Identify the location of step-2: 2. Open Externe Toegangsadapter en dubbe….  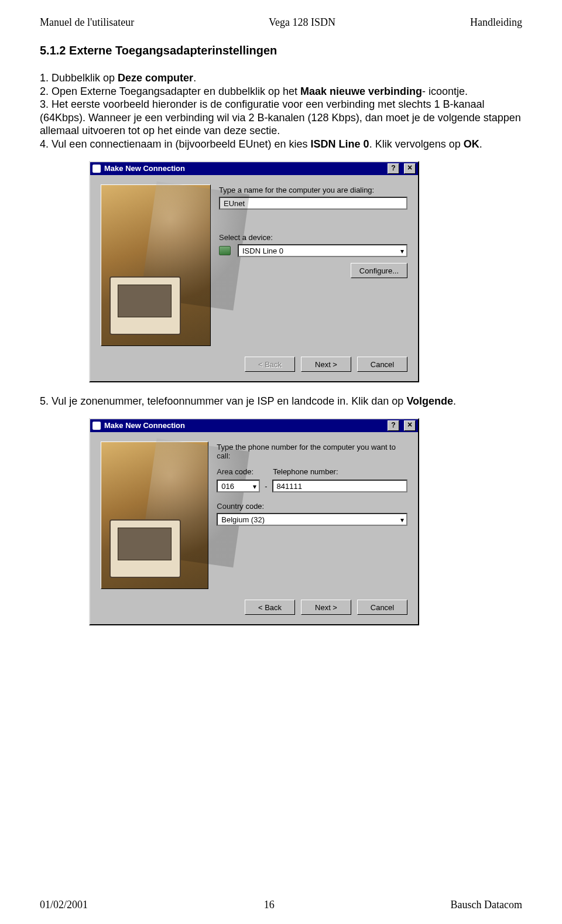
(281, 91).